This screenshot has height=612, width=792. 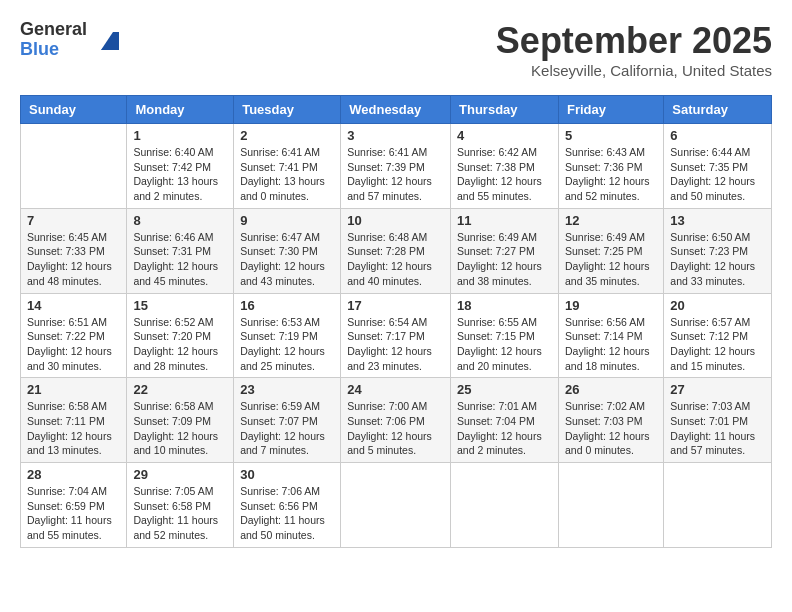 What do you see at coordinates (396, 336) in the screenshot?
I see `calendar-week-row: 14Sunrise: 6:51 AM Sunset: 7:22 PM Dayli…` at bounding box center [396, 336].